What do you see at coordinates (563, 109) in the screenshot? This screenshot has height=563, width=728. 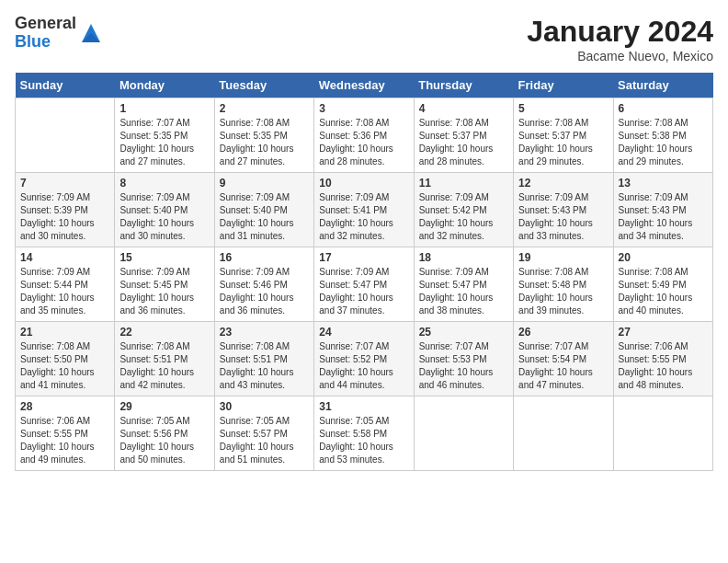 I see `day-number: 5` at bounding box center [563, 109].